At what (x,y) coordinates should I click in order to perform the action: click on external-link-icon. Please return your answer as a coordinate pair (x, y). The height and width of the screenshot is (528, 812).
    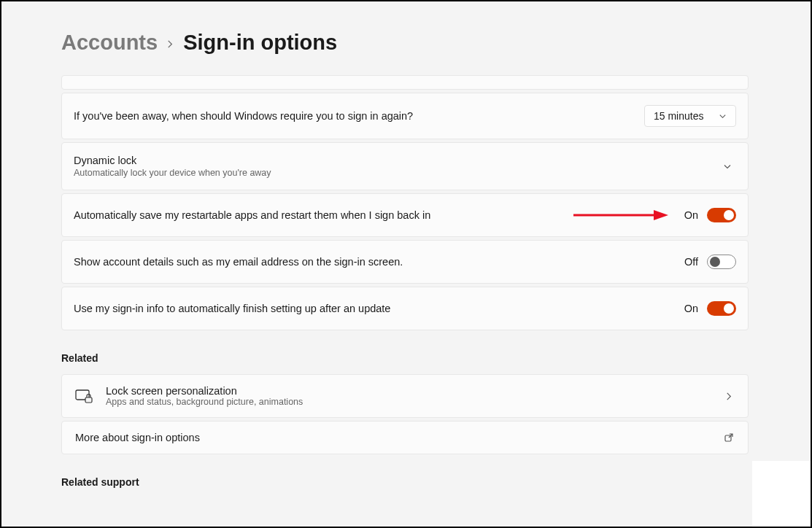
    Looking at the image, I should click on (729, 438).